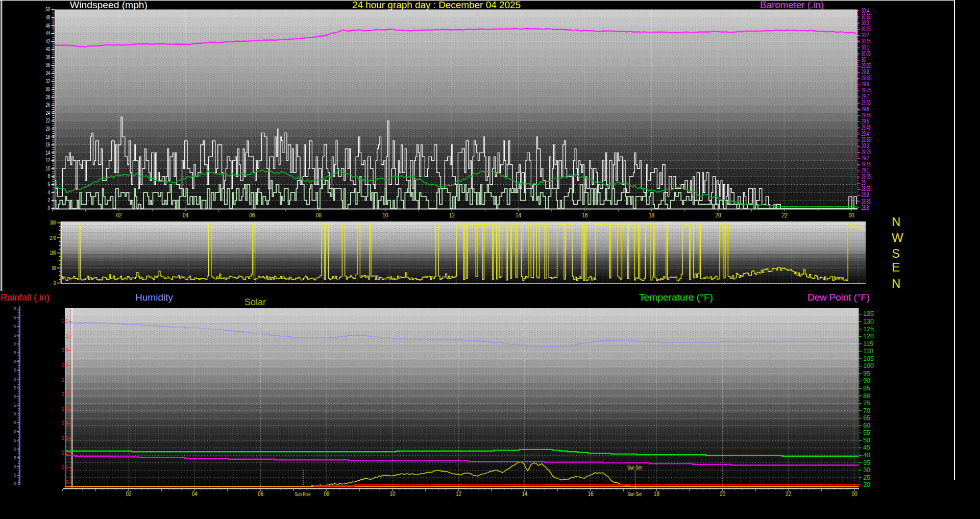 This screenshot has height=519, width=980. What do you see at coordinates (436, 5) in the screenshot?
I see `svg-text:24 hour graph day : December 0: 24 hour graph day : December 04 2025` at bounding box center [436, 5].